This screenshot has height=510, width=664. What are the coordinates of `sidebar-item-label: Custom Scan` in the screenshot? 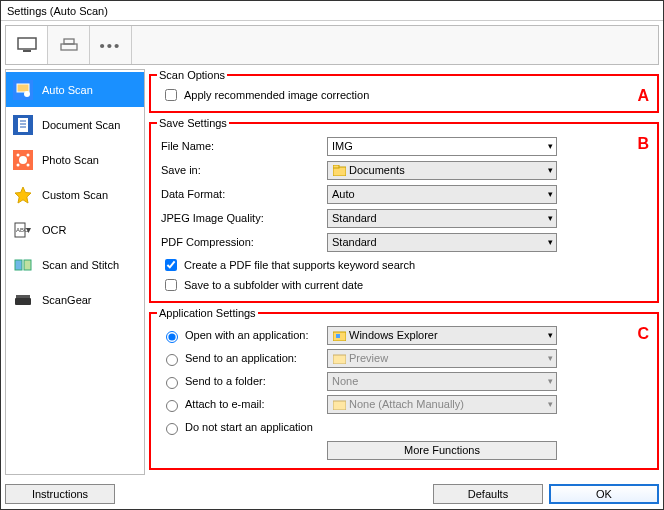 It's located at (75, 195).